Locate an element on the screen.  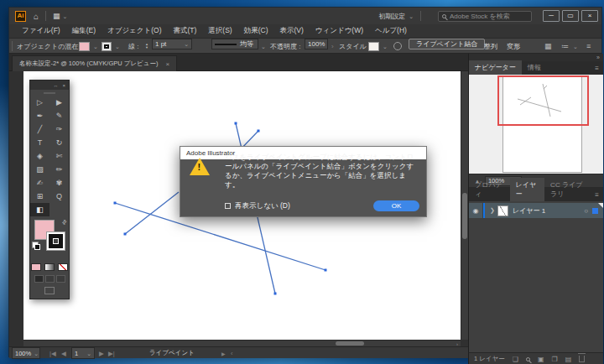
dont-show-again-checkbox is located at coordinates (228, 206).